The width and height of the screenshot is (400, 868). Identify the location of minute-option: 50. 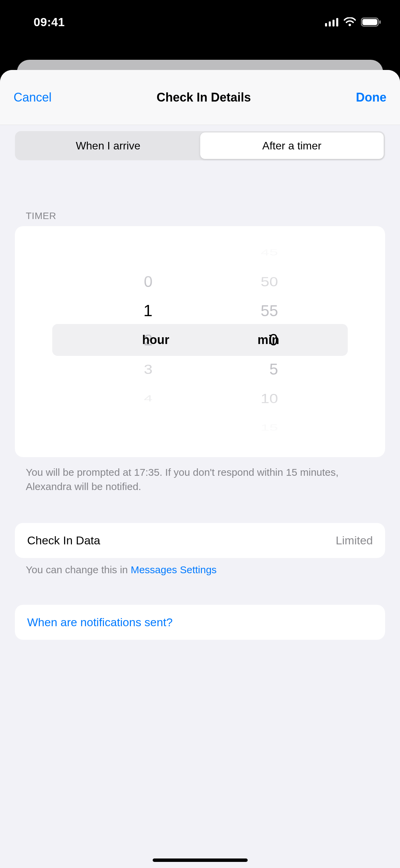
(256, 281).